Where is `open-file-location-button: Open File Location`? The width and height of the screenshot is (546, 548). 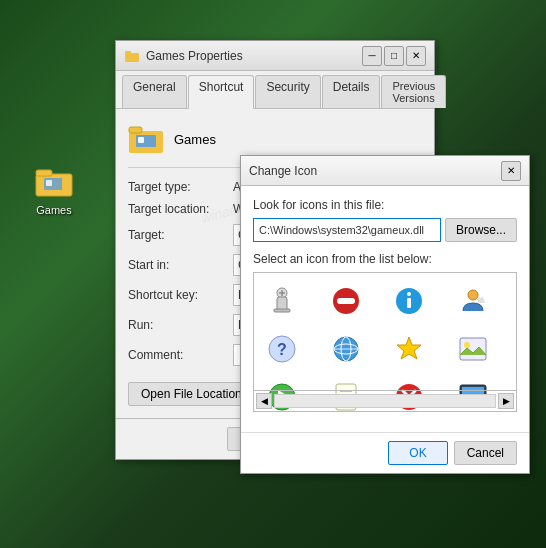 open-file-location-button: Open File Location is located at coordinates (192, 394).